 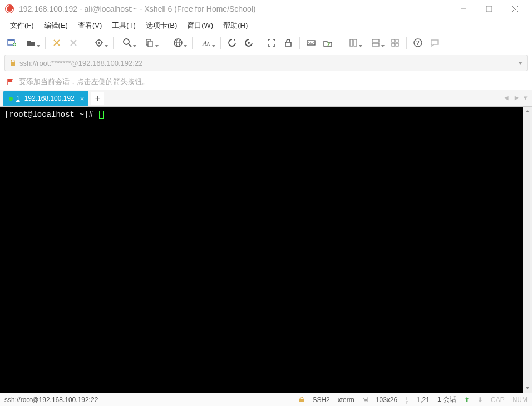 What do you see at coordinates (235, 9) in the screenshot?
I see `window-title: 192.168.100.192 - ali@localhost:~ - Xshe…` at bounding box center [235, 9].